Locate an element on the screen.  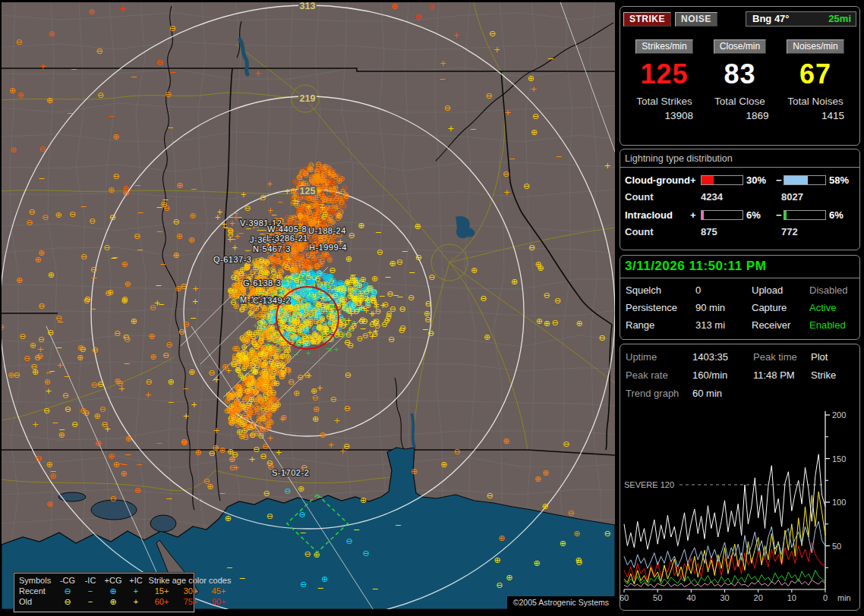
neg-ic-recent-icon: − is located at coordinates (90, 591).